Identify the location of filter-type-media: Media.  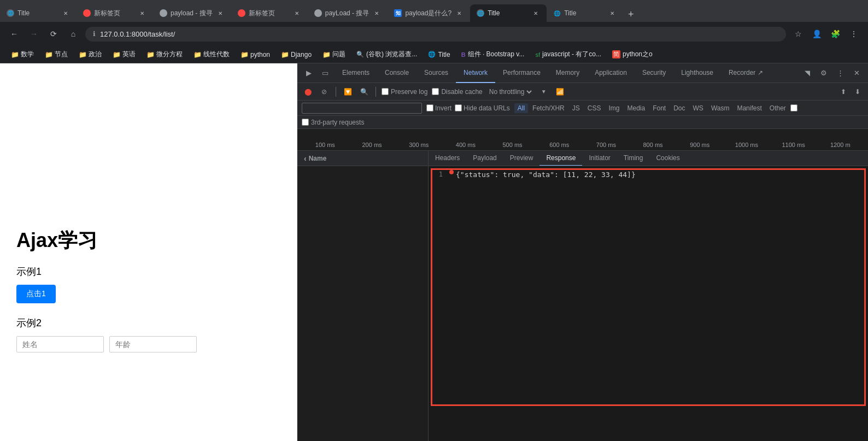
(636, 108).